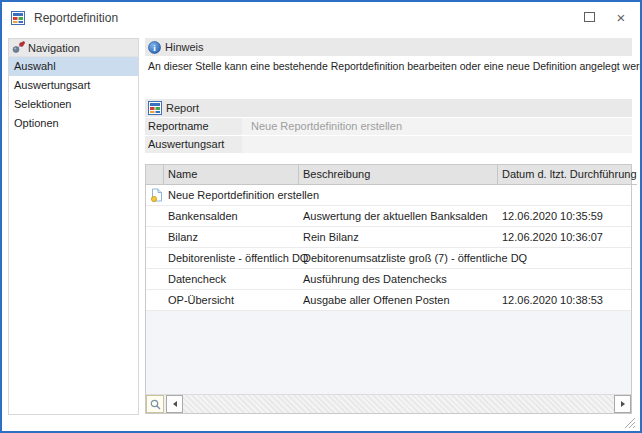 Image resolution: width=642 pixels, height=433 pixels. I want to click on row-beschreibung: Auswertung der aktuellen Banksalden, so click(398, 216).